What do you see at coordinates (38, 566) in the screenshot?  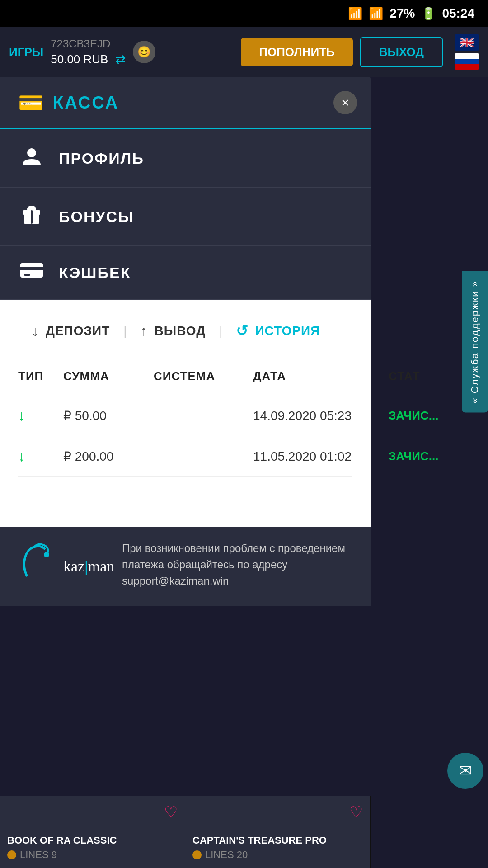 I see `footer-logo-icon` at bounding box center [38, 566].